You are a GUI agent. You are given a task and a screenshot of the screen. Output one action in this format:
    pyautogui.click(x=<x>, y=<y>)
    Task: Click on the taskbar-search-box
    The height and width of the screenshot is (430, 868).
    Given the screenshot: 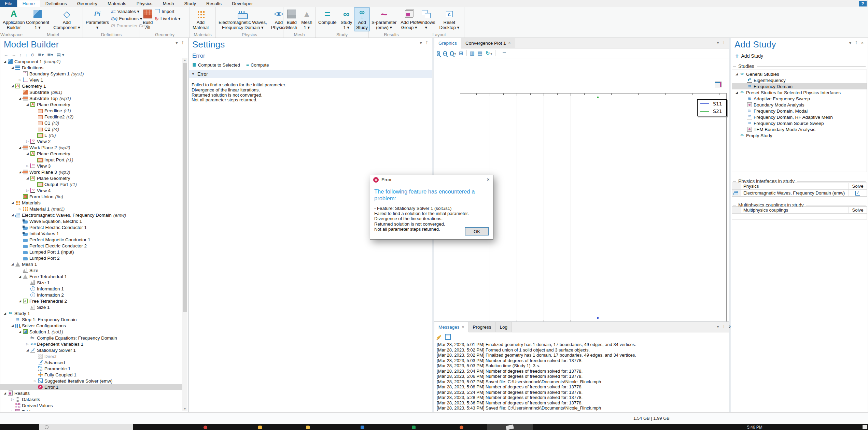 What is the action you would take?
    pyautogui.click(x=86, y=427)
    